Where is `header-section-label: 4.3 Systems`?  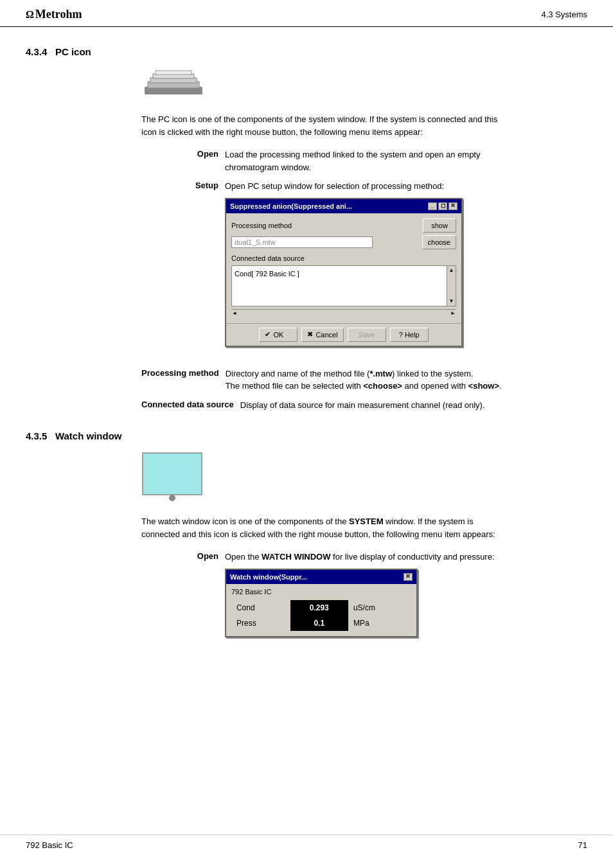
header-section-label: 4.3 Systems is located at coordinates (564, 14).